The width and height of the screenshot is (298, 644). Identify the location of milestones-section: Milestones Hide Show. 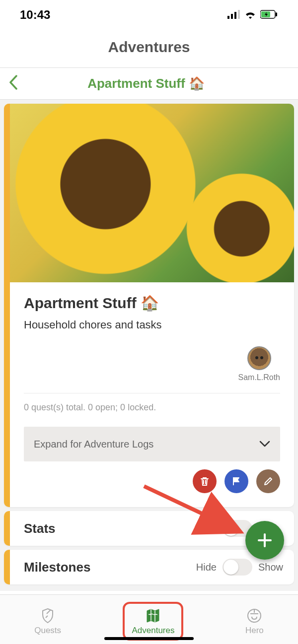
(149, 567).